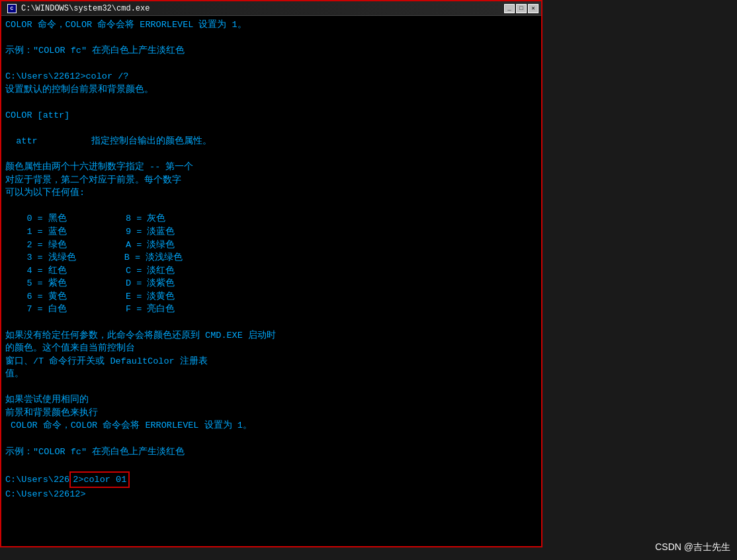  Describe the element at coordinates (271, 155) in the screenshot. I see `terminal-line-blank5` at that location.